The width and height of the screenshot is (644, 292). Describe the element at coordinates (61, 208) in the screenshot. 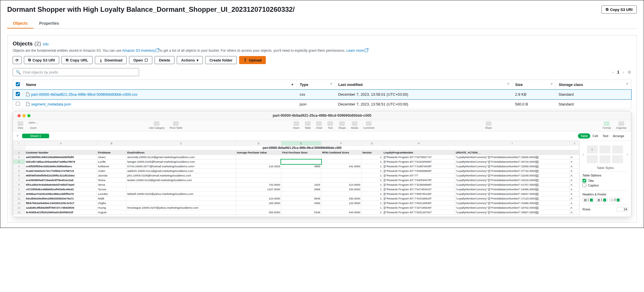

I see `grid-cell: 12abd619fbb6296ff789727c74b926f29` at that location.